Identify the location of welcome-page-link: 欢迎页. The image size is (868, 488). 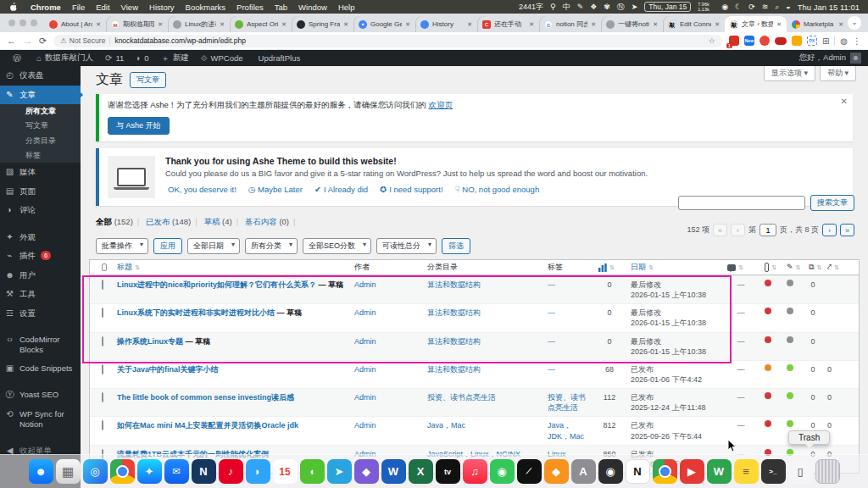
(441, 105).